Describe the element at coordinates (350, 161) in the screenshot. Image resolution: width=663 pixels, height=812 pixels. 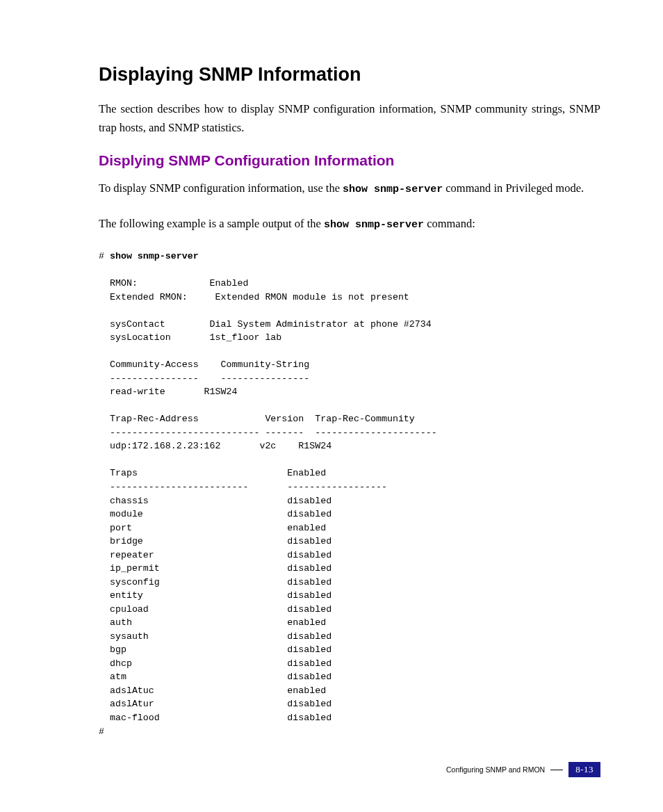
I see `sub-heading: Displying SNMP Configuration Information` at that location.